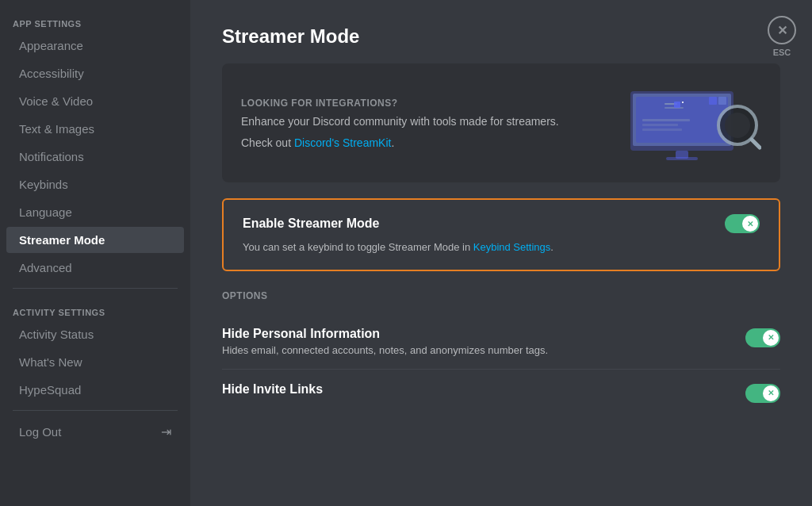  Describe the element at coordinates (501, 296) in the screenshot. I see `options-label: OPTIONS` at that location.